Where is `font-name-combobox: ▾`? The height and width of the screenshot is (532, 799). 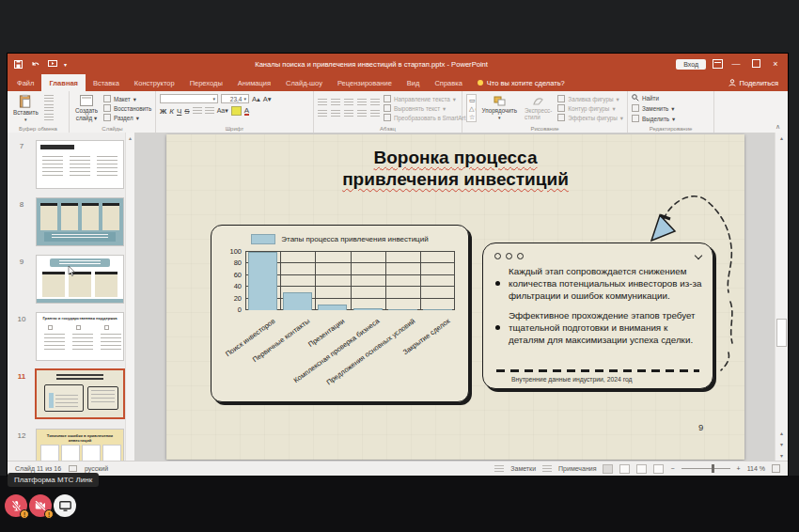 font-name-combobox: ▾ is located at coordinates (189, 99).